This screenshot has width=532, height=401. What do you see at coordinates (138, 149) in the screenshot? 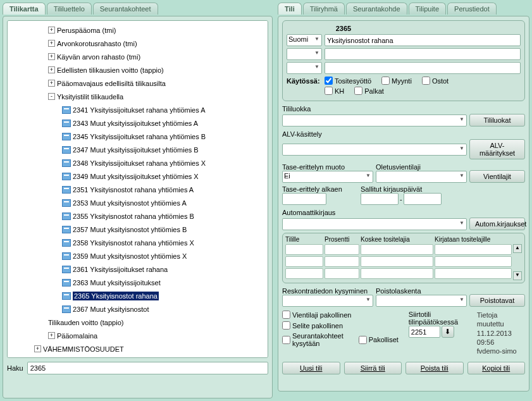
I see `tree-row: 2347 Muut yksityissijoitukset yhtiömies …` at bounding box center [138, 149].